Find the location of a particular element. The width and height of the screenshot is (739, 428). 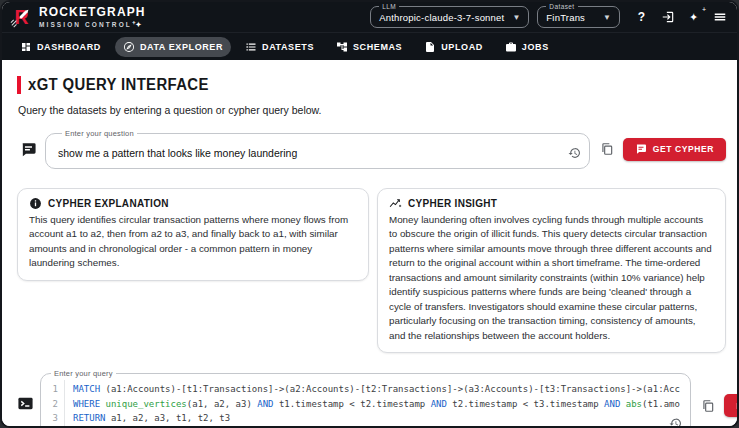

line-numbers: 12345 is located at coordinates (56, 404).